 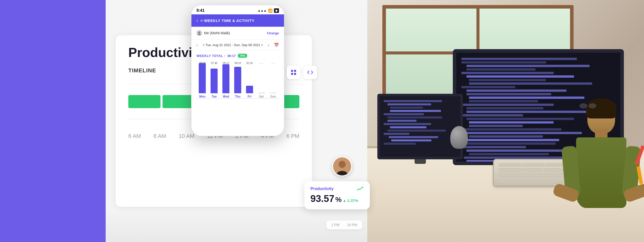 I want to click on productivity-value-row: 93.57 % ▲ 2.37%, so click(x=337, y=199).